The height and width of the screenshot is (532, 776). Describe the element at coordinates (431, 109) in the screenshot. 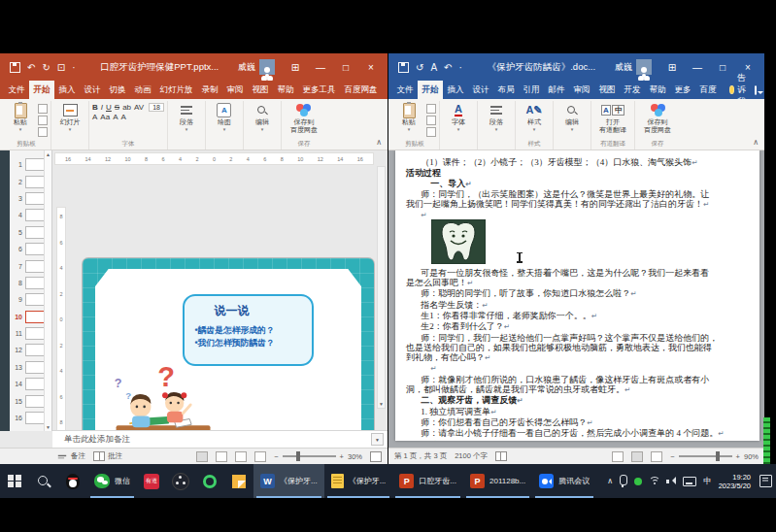

I see `cut-icon` at that location.